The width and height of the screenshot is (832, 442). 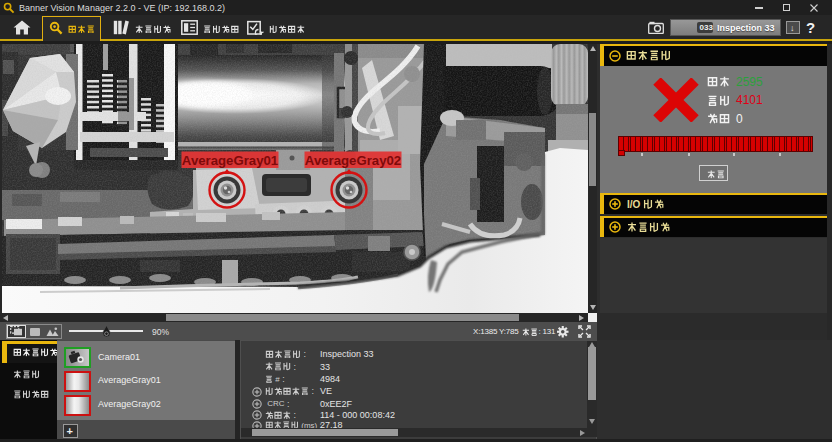 I want to click on svg-text: AverageGray01, so click(x=230, y=160).